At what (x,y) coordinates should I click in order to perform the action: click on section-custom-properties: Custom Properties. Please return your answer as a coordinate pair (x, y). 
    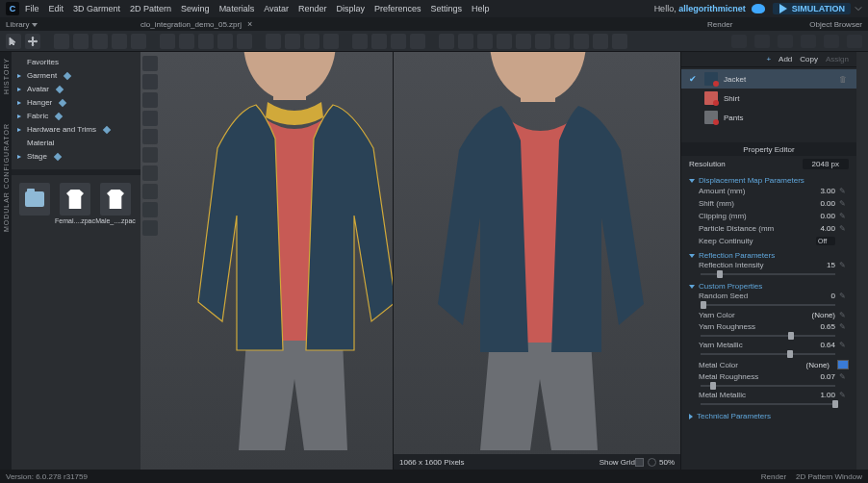
    Looking at the image, I should click on (769, 287).